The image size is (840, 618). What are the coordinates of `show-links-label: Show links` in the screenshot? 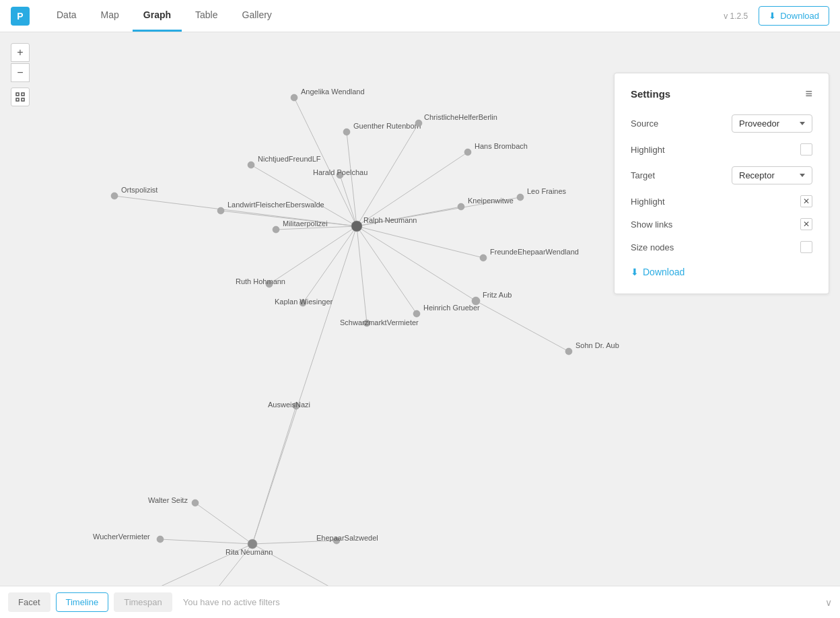 It's located at (661, 225).